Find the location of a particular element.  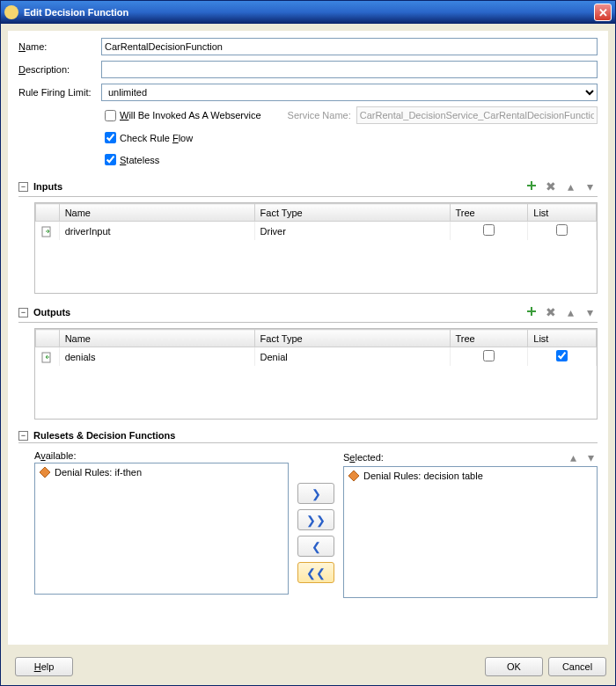

outputs-header-row: Name Fact Type Tree List is located at coordinates (317, 339).